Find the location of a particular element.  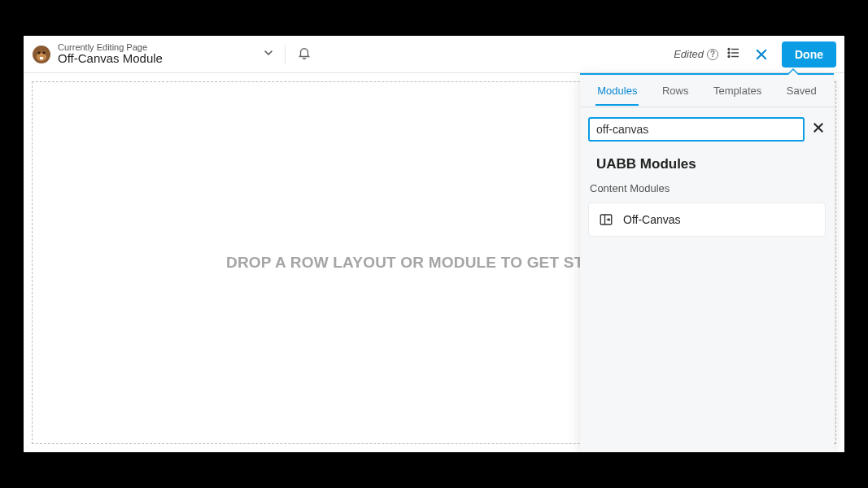

tab-saved: Saved is located at coordinates (802, 91).